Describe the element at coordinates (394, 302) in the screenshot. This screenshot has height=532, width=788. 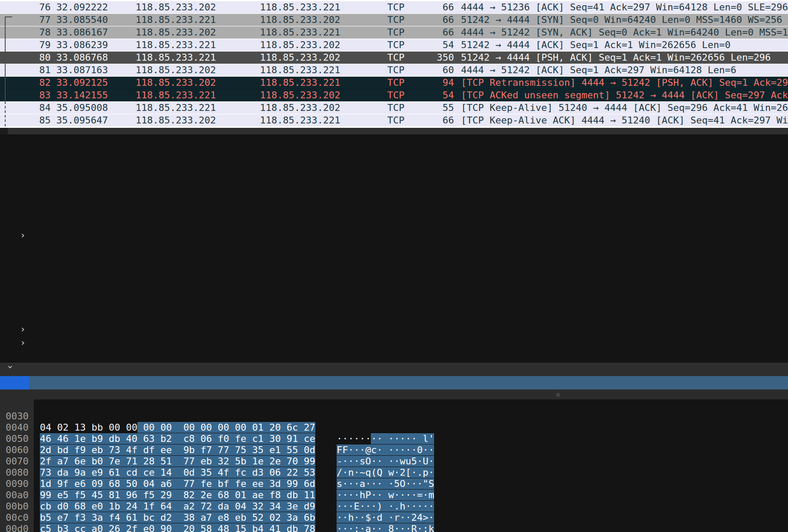
I see `detail-tree-row: [Checksum Status: Unverified]` at that location.